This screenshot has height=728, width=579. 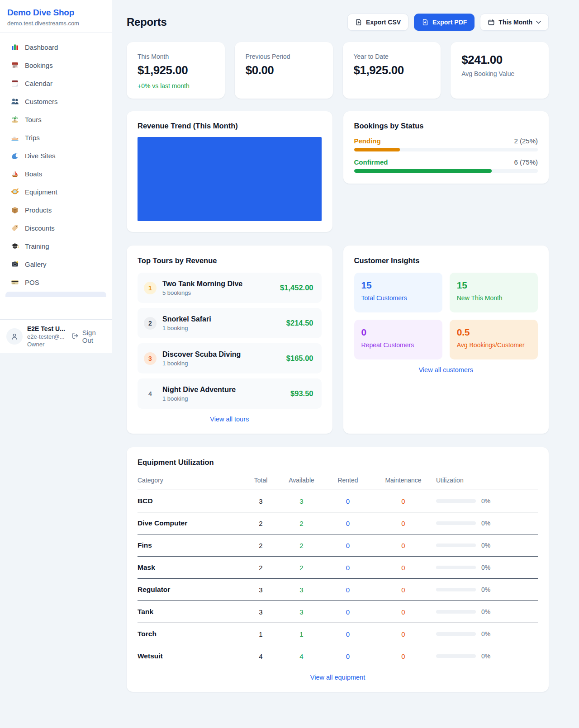 I want to click on sidebar-item-dive-sites: Dive Sites, so click(x=56, y=156).